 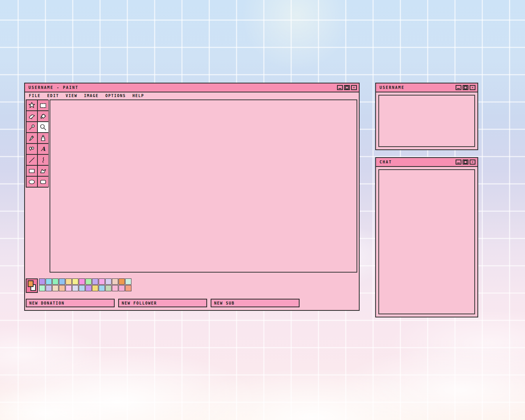 I want to click on foreground-color-swatch, so click(x=30, y=284).